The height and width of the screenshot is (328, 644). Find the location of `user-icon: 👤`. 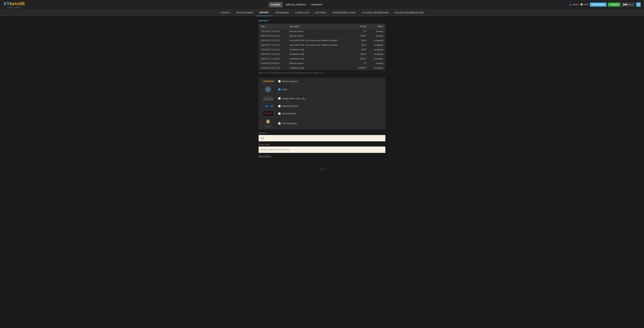

user-icon: 👤 is located at coordinates (570, 5).